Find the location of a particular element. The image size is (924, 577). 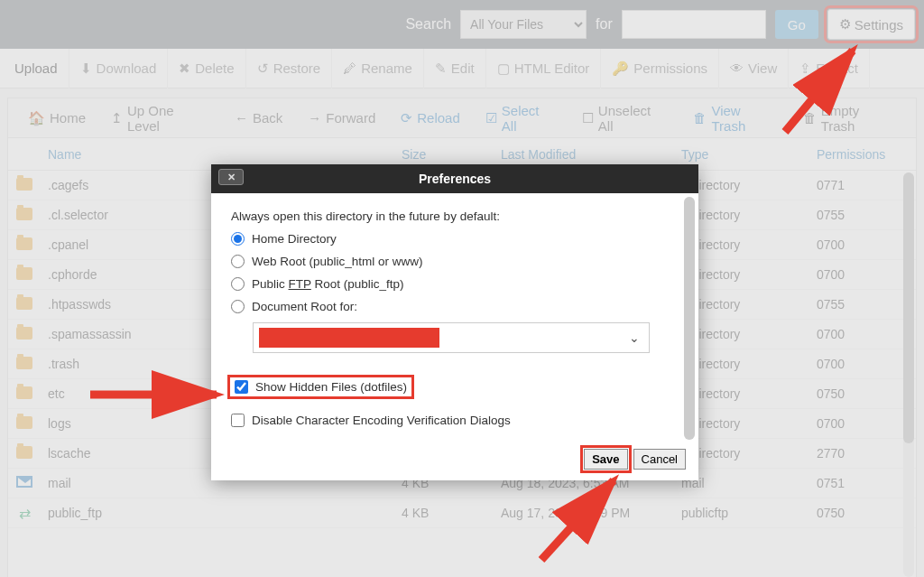

reload-button: ⟳Reload is located at coordinates (430, 118).